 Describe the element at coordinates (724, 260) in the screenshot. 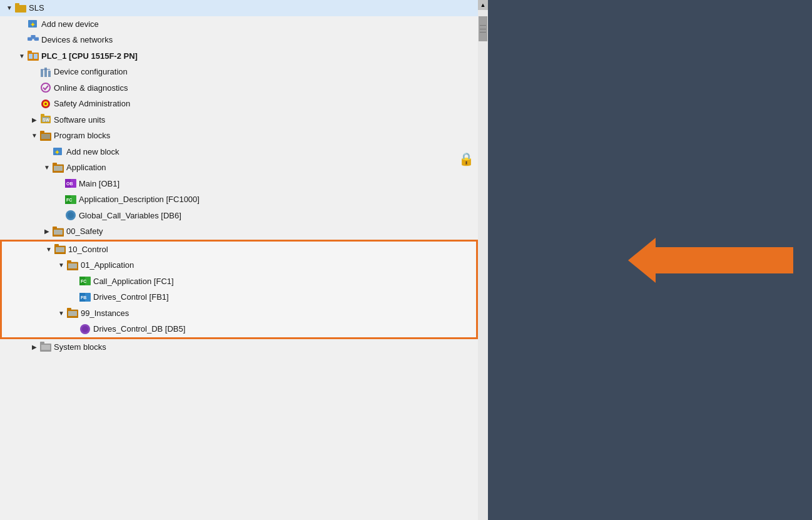

I see `orange-arrow` at that location.